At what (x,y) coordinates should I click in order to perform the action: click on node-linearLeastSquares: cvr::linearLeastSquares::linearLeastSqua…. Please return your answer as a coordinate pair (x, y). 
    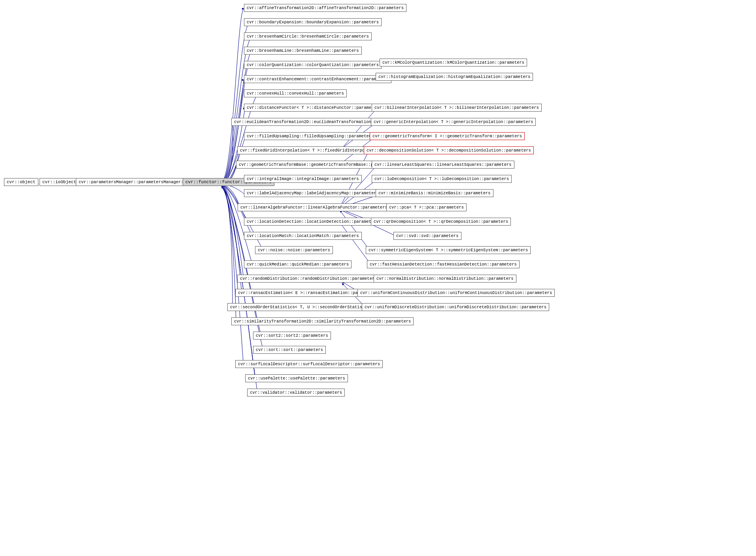
    Looking at the image, I should click on (443, 165).